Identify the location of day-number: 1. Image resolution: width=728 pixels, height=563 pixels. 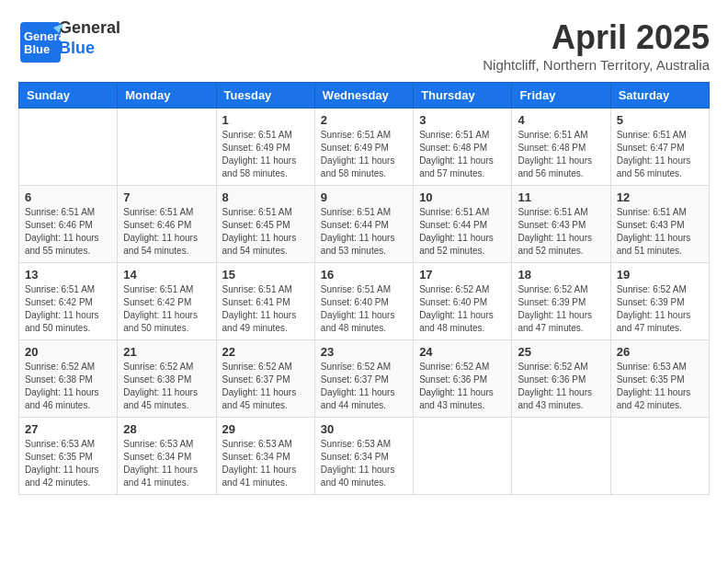
(266, 120).